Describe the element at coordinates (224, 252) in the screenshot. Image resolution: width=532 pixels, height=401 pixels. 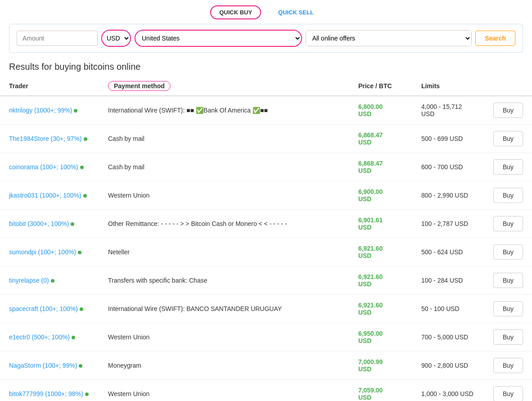
I see `payment-cell: Neteller` at that location.